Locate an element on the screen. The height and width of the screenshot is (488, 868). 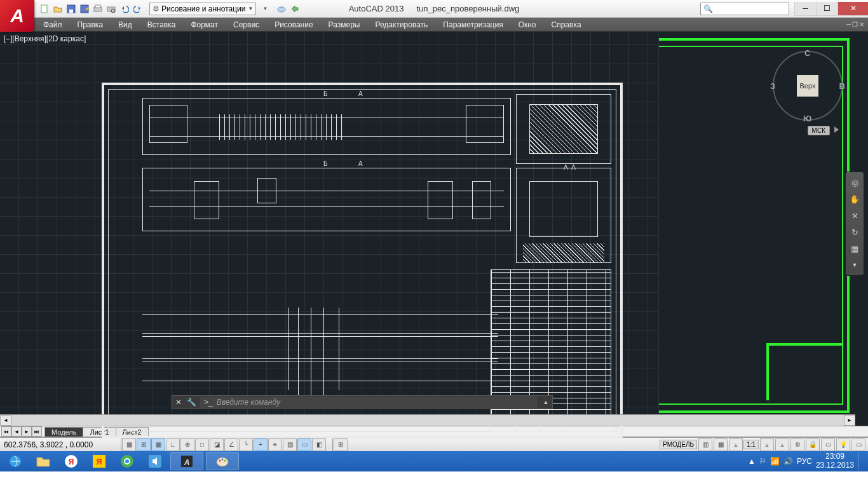
ucs-dropdown-icon is located at coordinates (836, 130).